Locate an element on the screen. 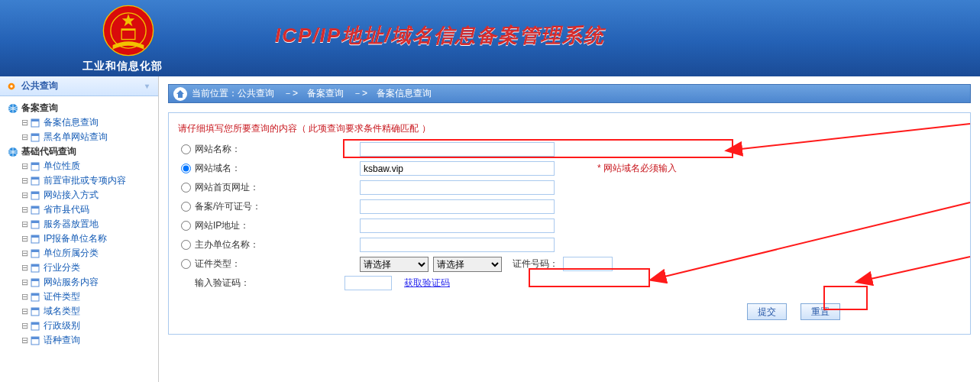 This screenshot has width=980, height=382. sidebar-group-label: 基础代码查询 is located at coordinates (49, 151).